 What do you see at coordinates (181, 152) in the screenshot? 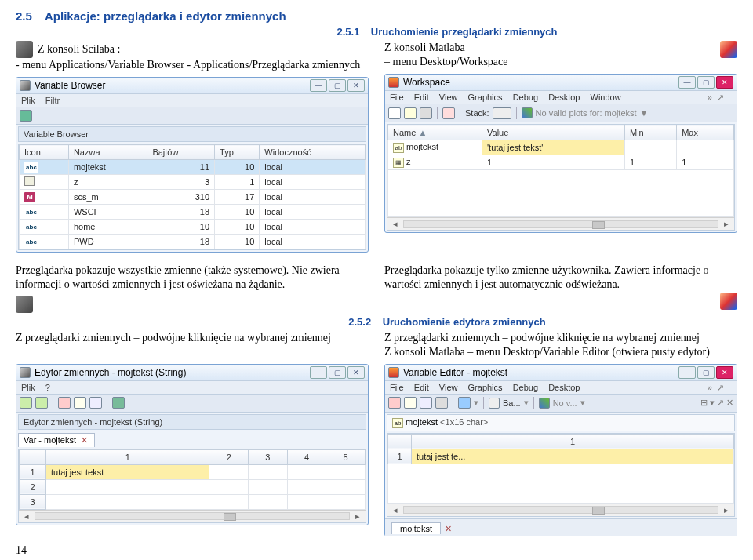
I see `col-bajtow: Bajtów` at bounding box center [181, 152].